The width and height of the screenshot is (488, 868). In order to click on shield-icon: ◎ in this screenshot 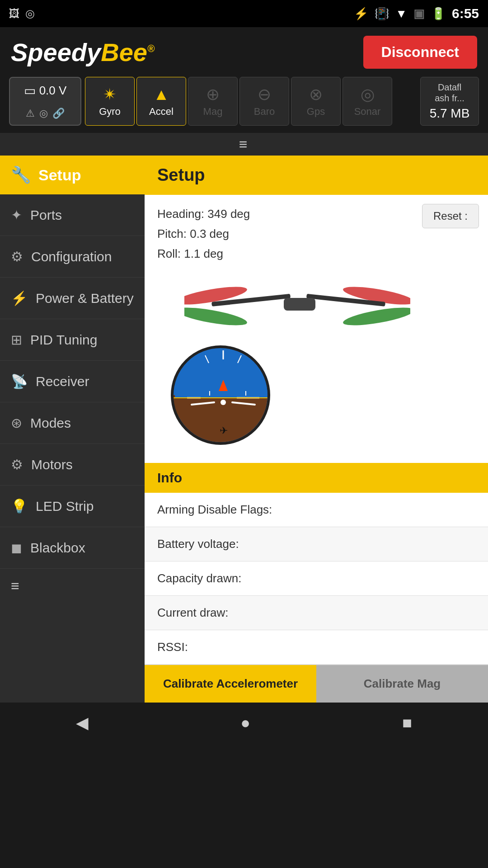, I will do `click(43, 113)`.